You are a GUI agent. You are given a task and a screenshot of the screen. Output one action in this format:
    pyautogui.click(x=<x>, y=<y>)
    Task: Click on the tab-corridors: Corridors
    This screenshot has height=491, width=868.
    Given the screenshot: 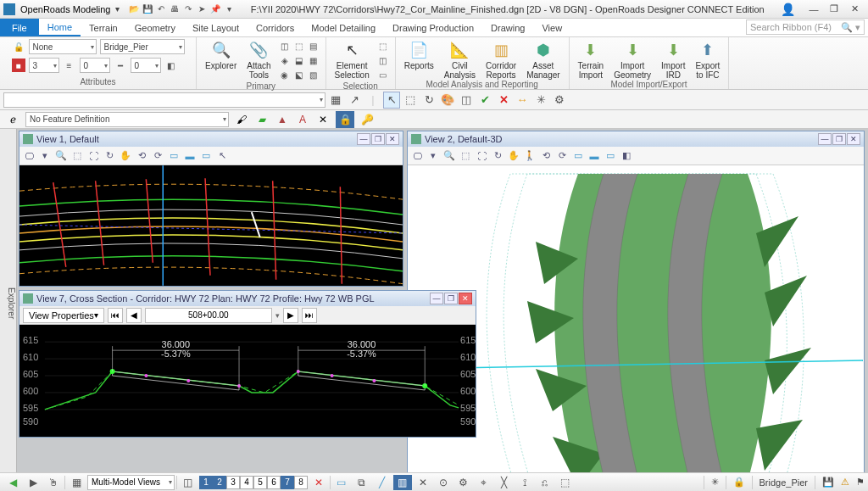 What is the action you would take?
    pyautogui.click(x=275, y=27)
    